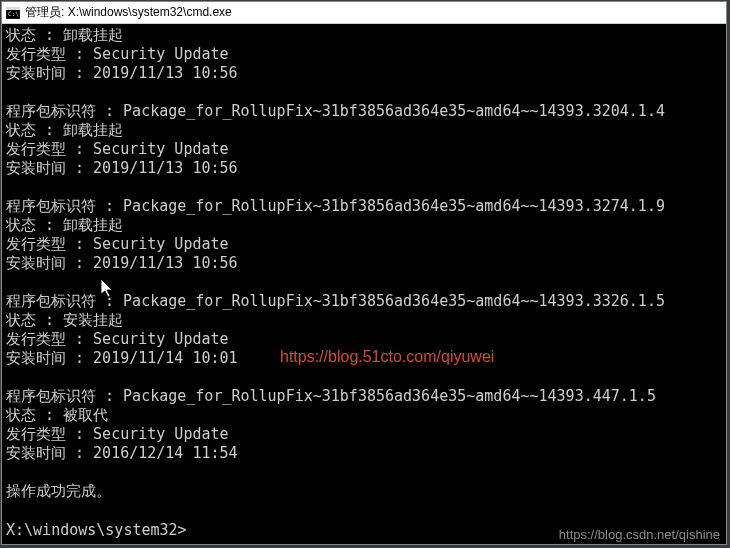 Image resolution: width=730 pixels, height=548 pixels. I want to click on terminal-line: 安装时间 : 2016/12/14 11:54, so click(364, 454).